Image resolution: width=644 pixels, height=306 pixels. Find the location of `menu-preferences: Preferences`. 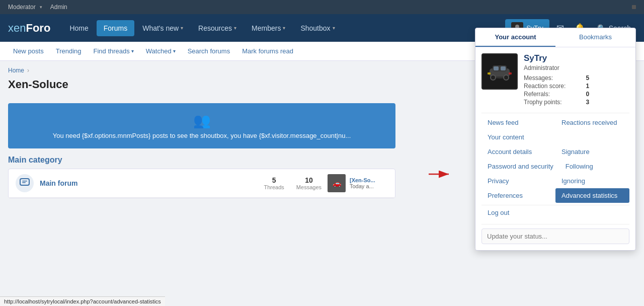

menu-preferences: Preferences is located at coordinates (518, 195).